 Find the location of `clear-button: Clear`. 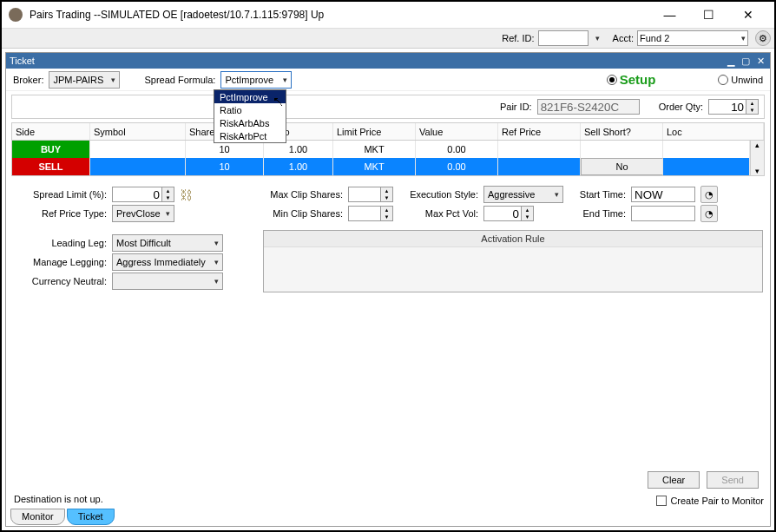

clear-button: Clear is located at coordinates (674, 480).